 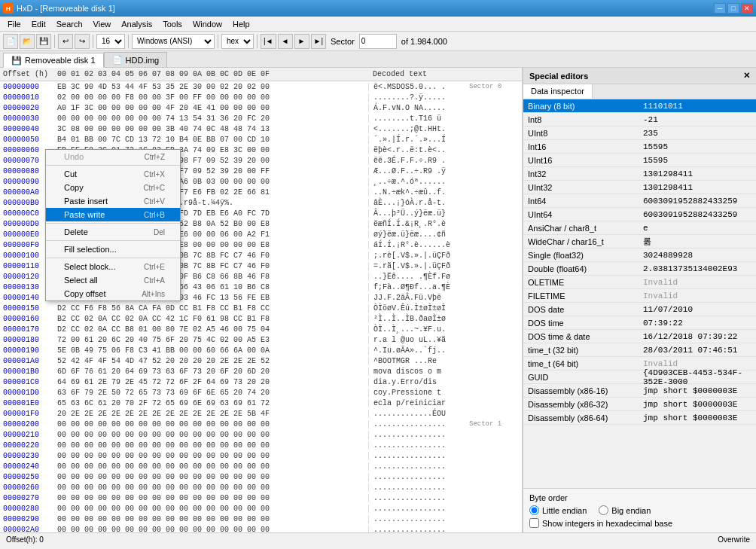 I want to click on hex-row: 00000020A0 1F 3C 00 00 00 00 00 4F 20 4E…, so click(x=261, y=108).